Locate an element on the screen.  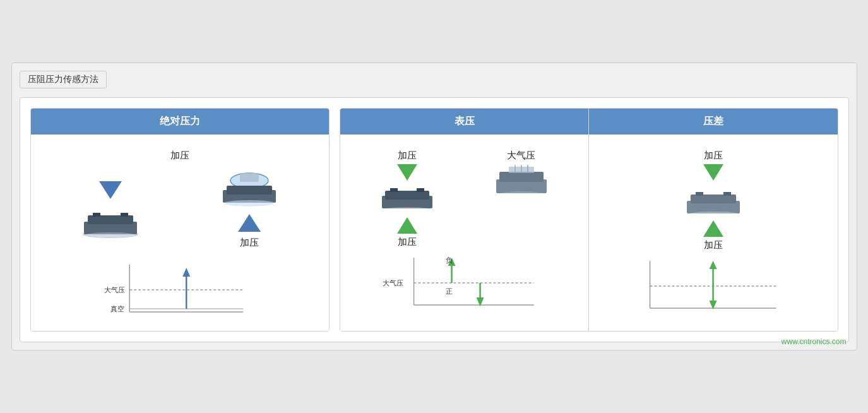
gauge-chart: 大气压 负 正 is located at coordinates (465, 283).